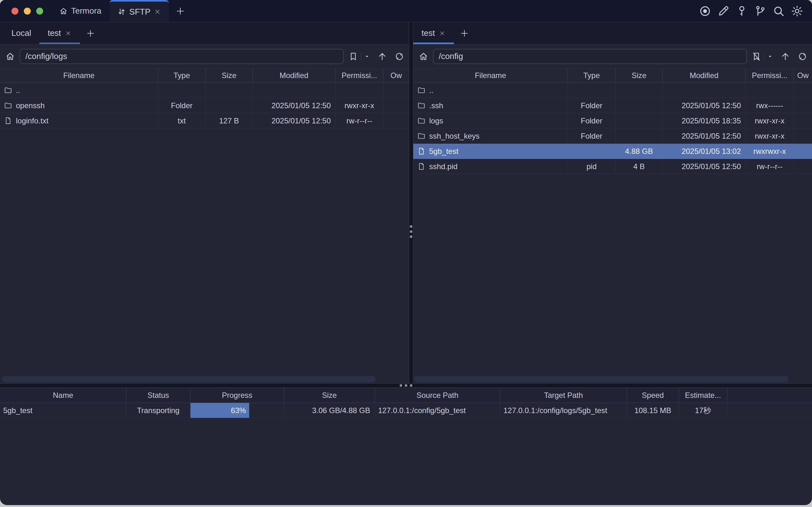 Image resolution: width=812 pixels, height=507 pixels. What do you see at coordinates (80, 11) in the screenshot?
I see `tab-termora-home: Termora` at bounding box center [80, 11].